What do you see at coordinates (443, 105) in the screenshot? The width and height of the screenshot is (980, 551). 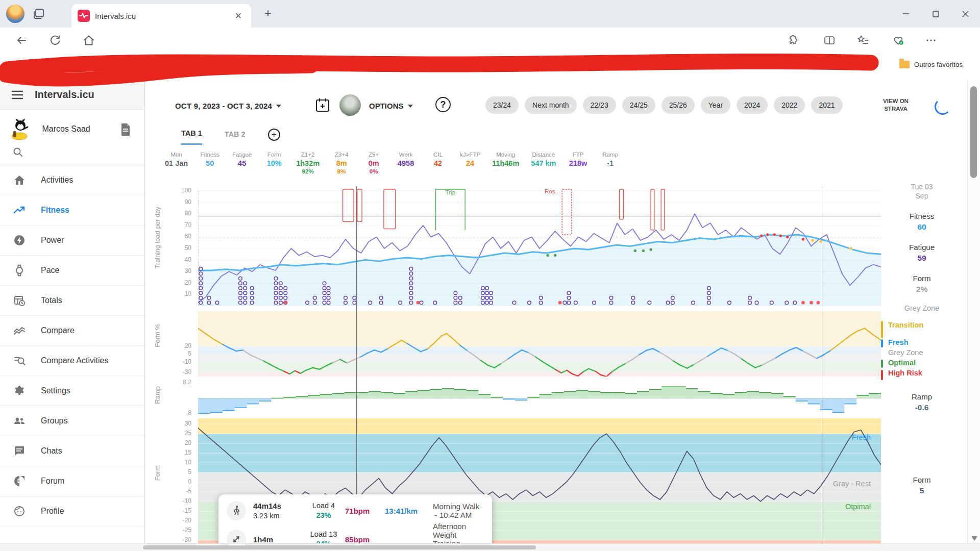 I see `help-button: ?` at bounding box center [443, 105].